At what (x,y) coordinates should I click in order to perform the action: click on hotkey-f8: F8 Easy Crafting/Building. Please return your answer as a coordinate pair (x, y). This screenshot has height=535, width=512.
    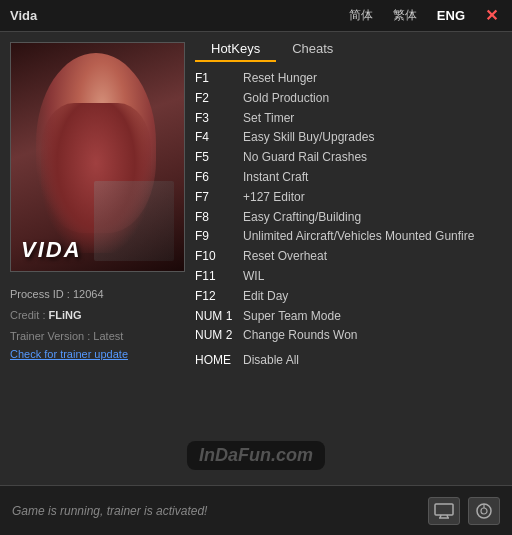
    Looking at the image, I should click on (350, 218).